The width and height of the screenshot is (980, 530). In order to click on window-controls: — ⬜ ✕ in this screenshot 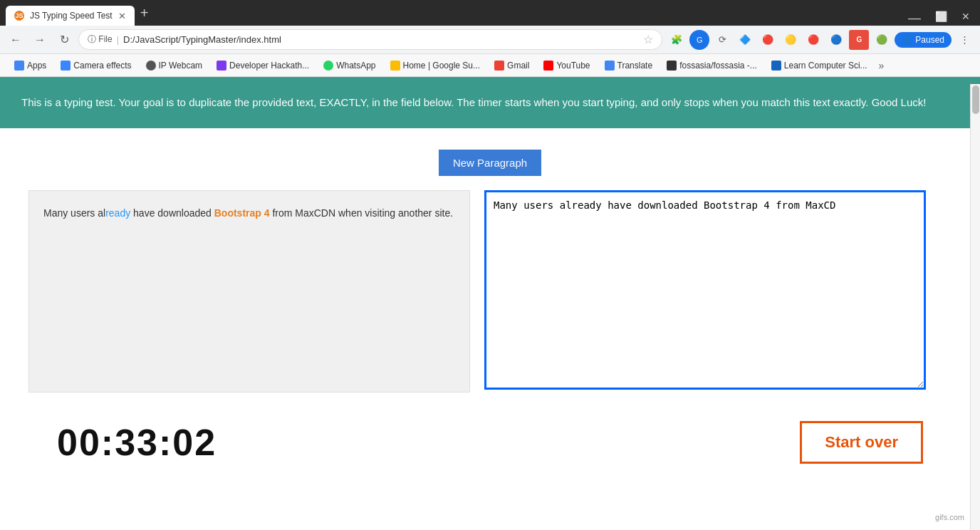, I will do `click(939, 19)`.